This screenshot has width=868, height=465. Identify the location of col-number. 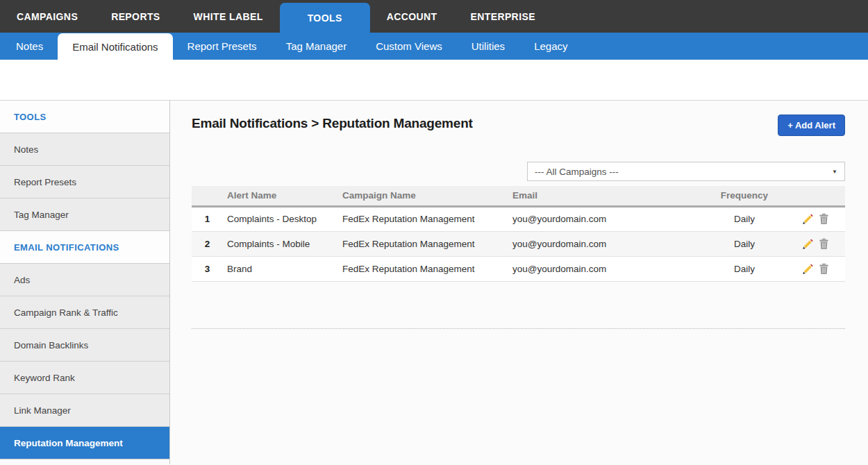
(207, 196).